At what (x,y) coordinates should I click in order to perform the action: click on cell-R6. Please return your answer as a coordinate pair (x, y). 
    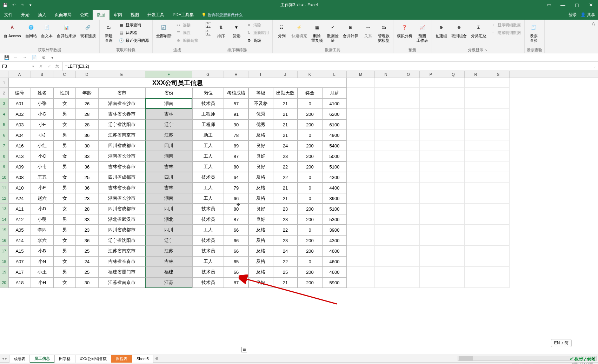
    Looking at the image, I should click on (476, 135).